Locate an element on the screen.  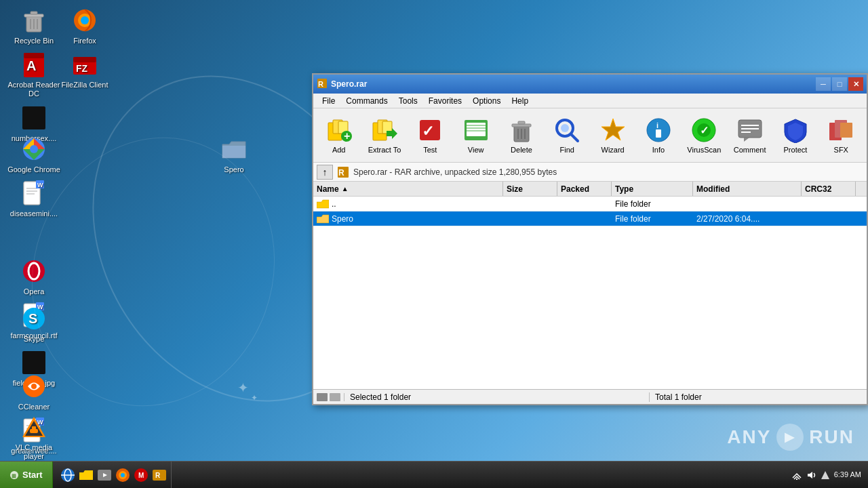
desktop-icon-ccleaner: CCleaner is located at coordinates (34, 392).